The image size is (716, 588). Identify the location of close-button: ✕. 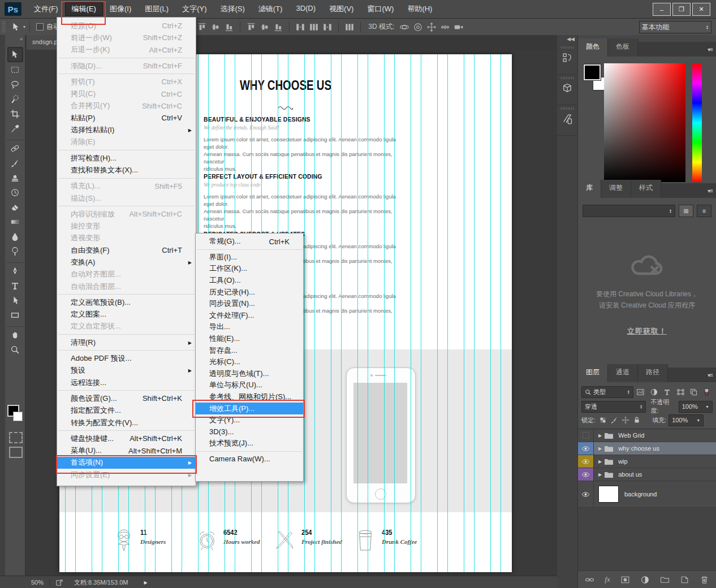
(701, 9).